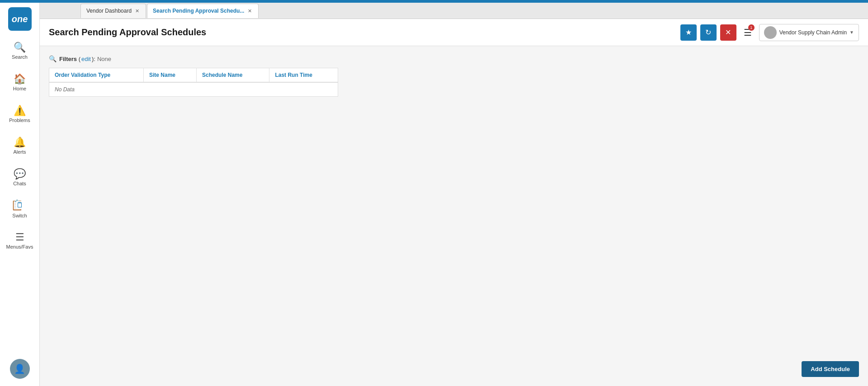 The image size is (868, 386). Describe the element at coordinates (198, 11) in the screenshot. I see `tab-search-pending-label: Search Pending Approval Schedu...` at that location.